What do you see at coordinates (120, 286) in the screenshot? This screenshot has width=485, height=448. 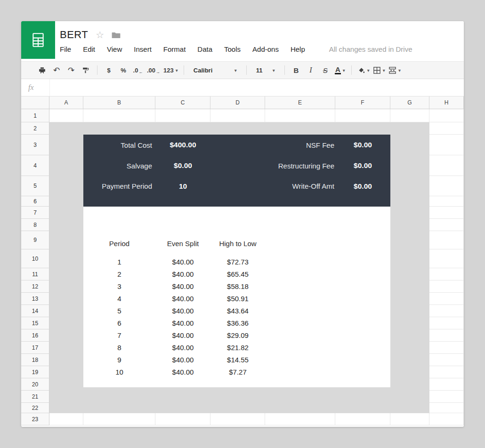 I see `schedule-period-cell: 3` at bounding box center [120, 286].